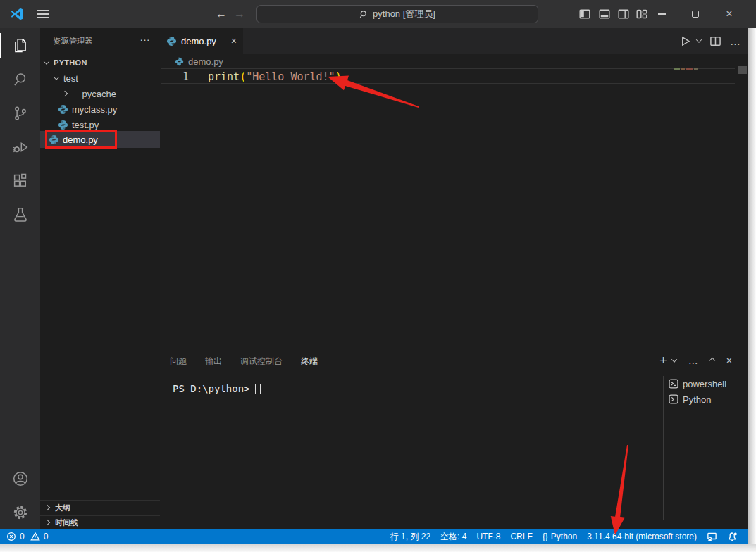 This screenshot has width=756, height=552. Describe the element at coordinates (47, 537) in the screenshot. I see `warning-count: 0` at that location.